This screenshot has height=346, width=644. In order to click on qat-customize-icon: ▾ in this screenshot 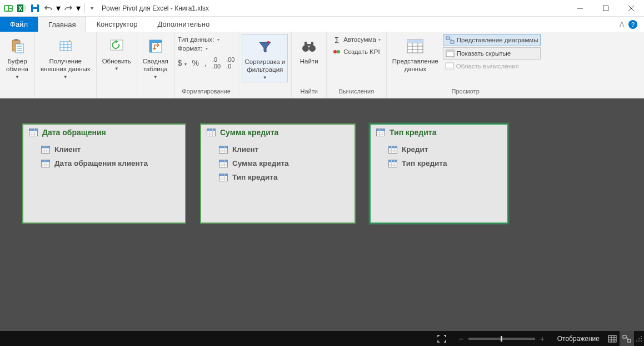, I will do `click(92, 8)`.